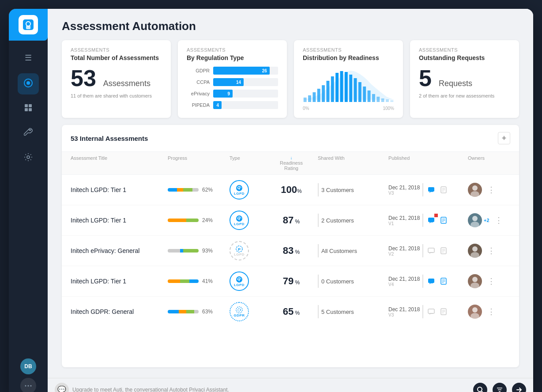  Describe the element at coordinates (491, 251) in the screenshot. I see `row-3-menu: ⋮` at that location.